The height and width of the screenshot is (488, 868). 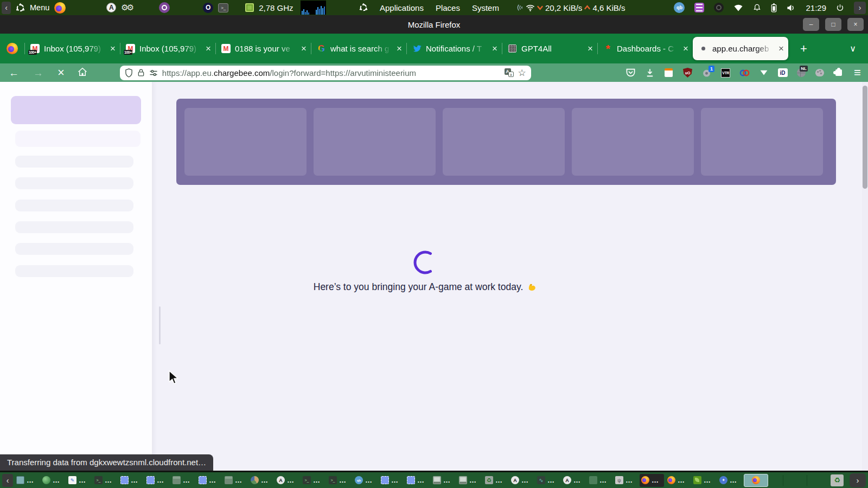 I want to click on menu-button-label: Menu, so click(x=40, y=8).